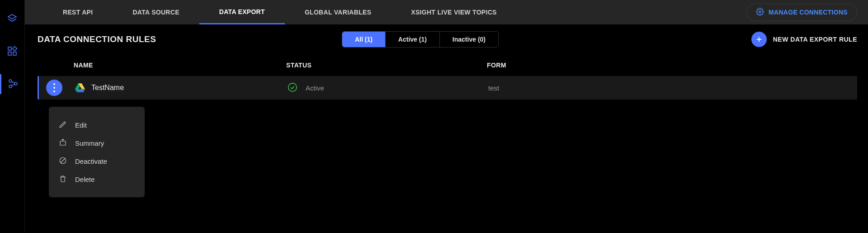 The height and width of the screenshot is (233, 868). What do you see at coordinates (91, 161) in the screenshot?
I see `menu-deactivate-label: Deactivate` at bounding box center [91, 161].